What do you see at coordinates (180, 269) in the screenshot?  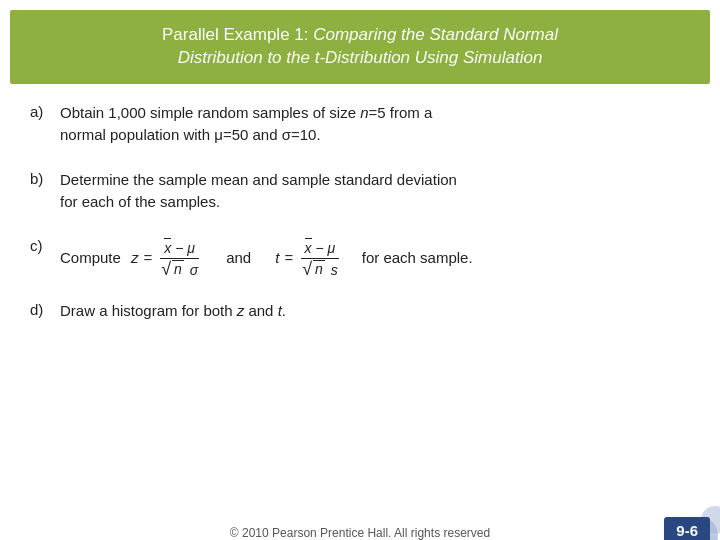 I see `z-denominator: √ n σ` at bounding box center [180, 269].